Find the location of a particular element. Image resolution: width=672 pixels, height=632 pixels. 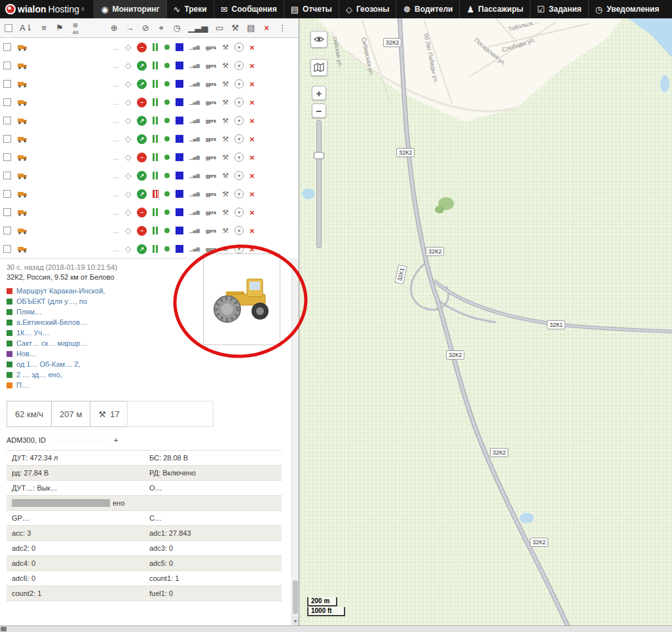

tab-messages: ✉ Сообщения is located at coordinates (249, 9).